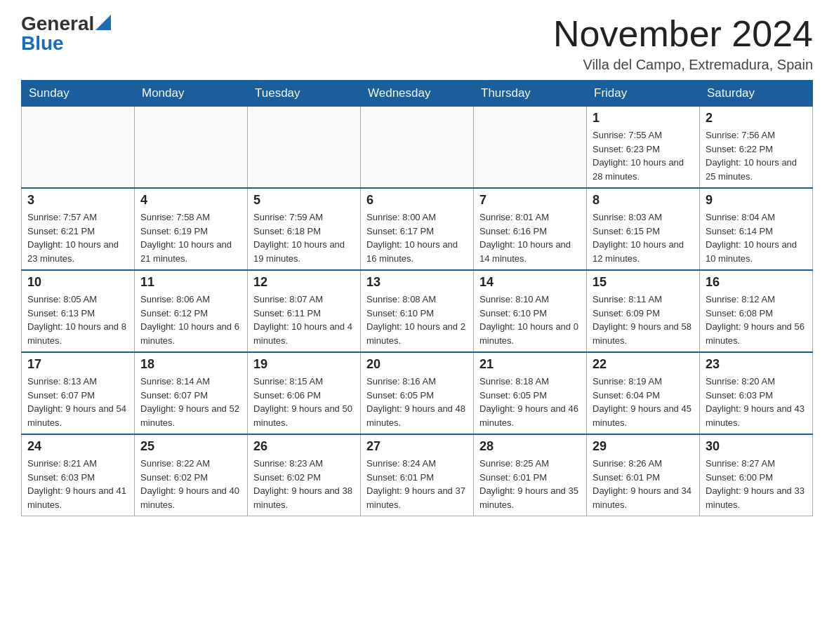 This screenshot has height=644, width=834. What do you see at coordinates (417, 402) in the screenshot?
I see `day-info: Sunrise: 8:16 AM Sunset: 6:05 PM Dayligh…` at bounding box center [417, 402].